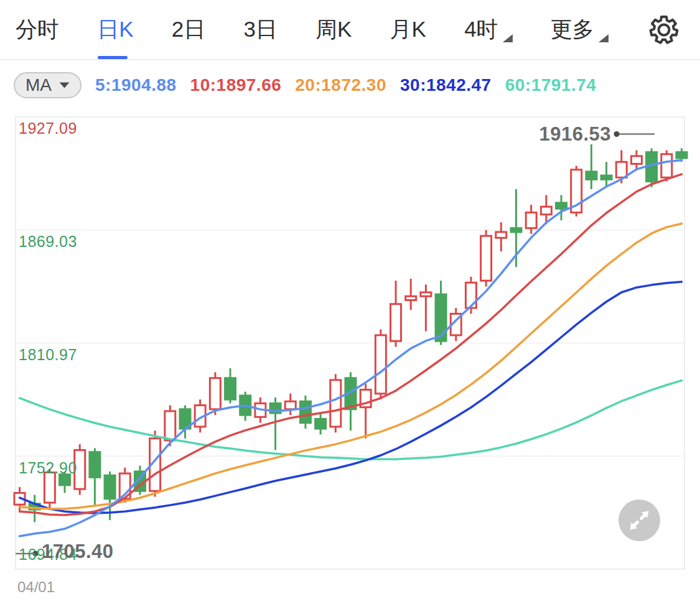 The height and width of the screenshot is (604, 700). Describe the element at coordinates (36, 587) in the screenshot. I see `x-axis-date-label: 04/01` at that location.